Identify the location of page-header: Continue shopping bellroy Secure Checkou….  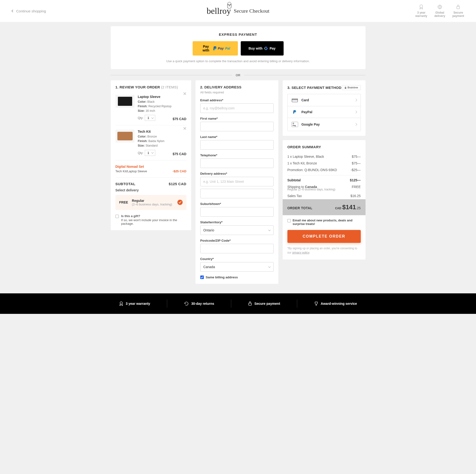
(238, 11).